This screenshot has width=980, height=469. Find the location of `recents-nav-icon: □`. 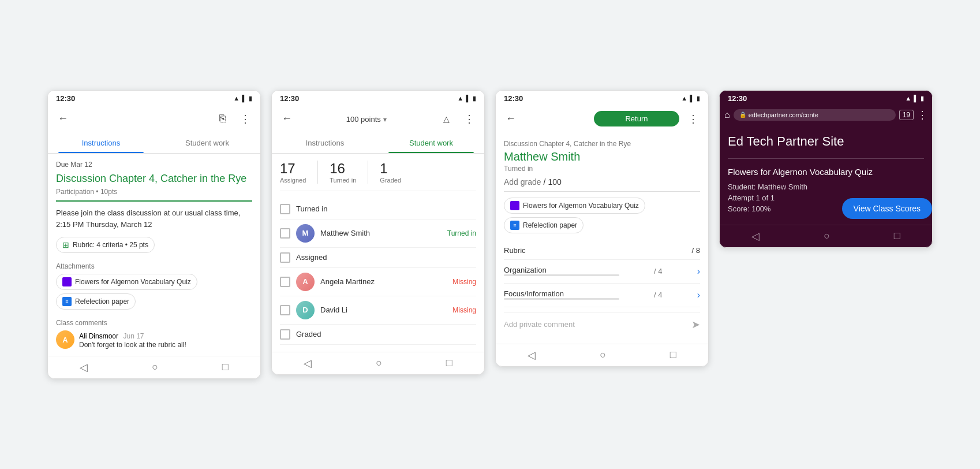

recents-nav-icon: □ is located at coordinates (225, 367).